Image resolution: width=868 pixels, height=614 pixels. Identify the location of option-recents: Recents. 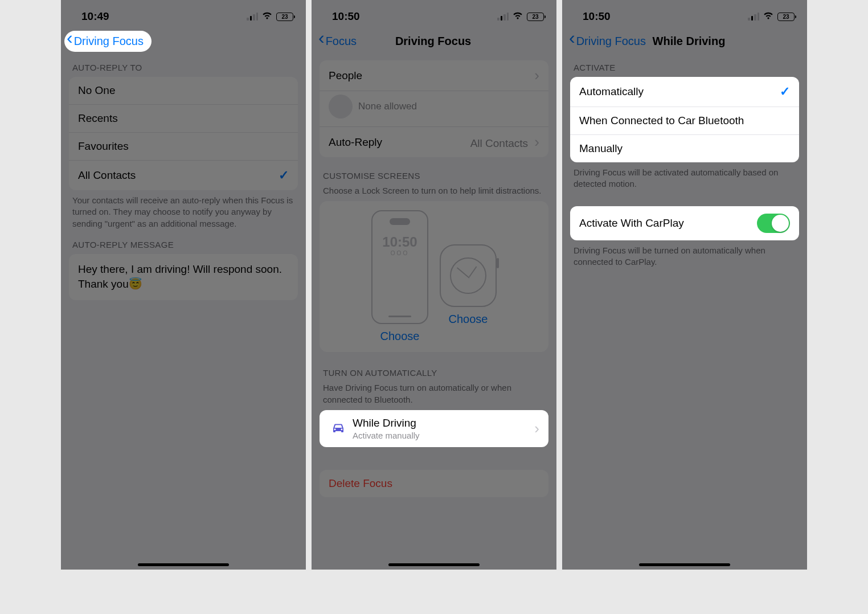
(183, 118).